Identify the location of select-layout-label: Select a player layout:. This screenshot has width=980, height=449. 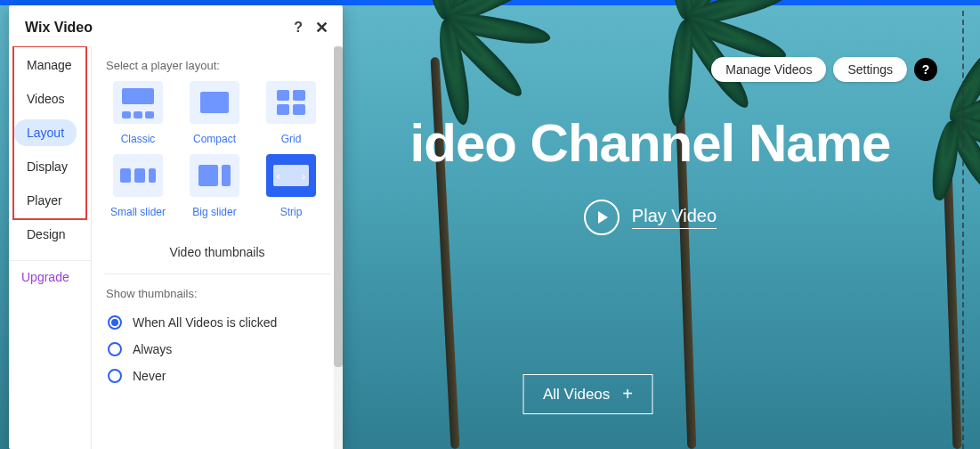
(217, 64).